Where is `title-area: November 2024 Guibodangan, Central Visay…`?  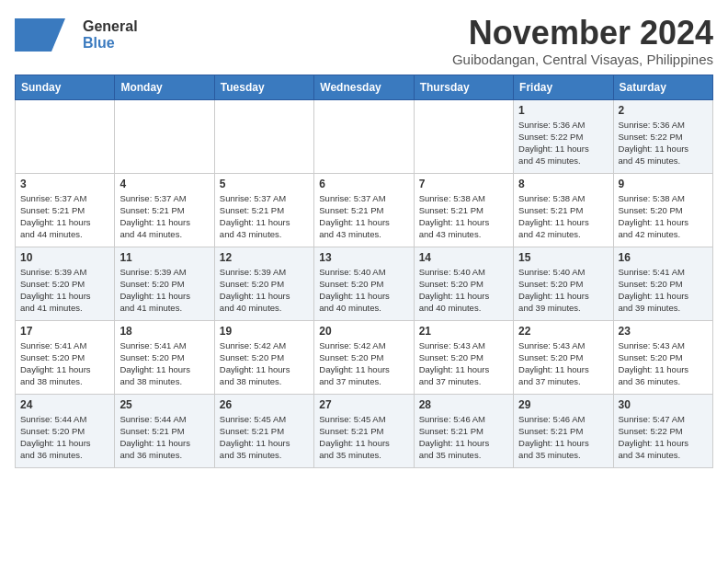 title-area: November 2024 Guibodangan, Central Visay… is located at coordinates (583, 40).